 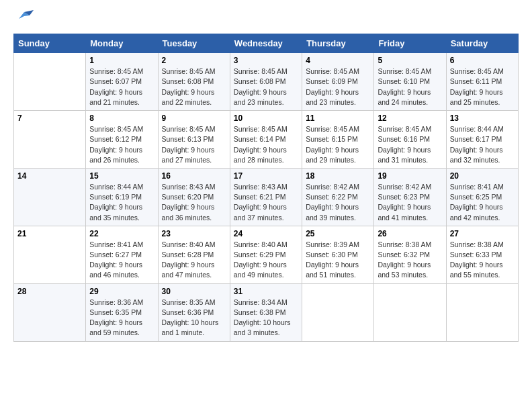 I want to click on calendar-cell: 31Sunrise: 8:34 AMSunset: 6:38 PMDayligh…, so click(x=266, y=312).